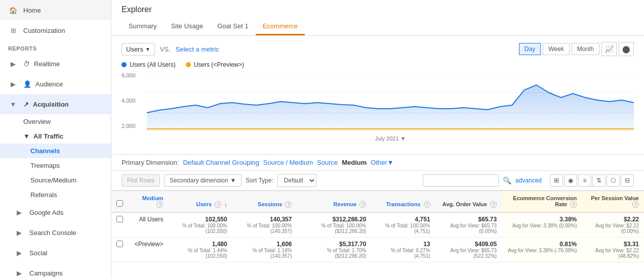  Describe the element at coordinates (13, 104) in the screenshot. I see `expand-arrow-acquisition: ▼` at that location.